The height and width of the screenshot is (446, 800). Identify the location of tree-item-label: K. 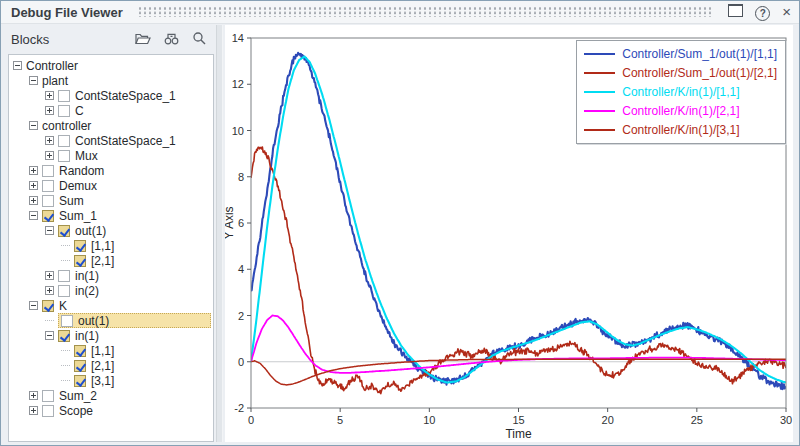
(65, 306).